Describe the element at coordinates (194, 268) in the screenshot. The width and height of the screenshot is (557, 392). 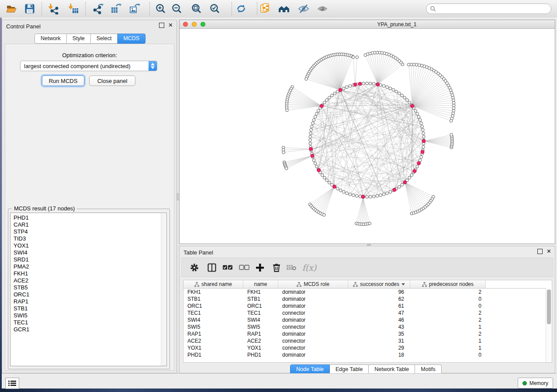
I see `gear-icon` at that location.